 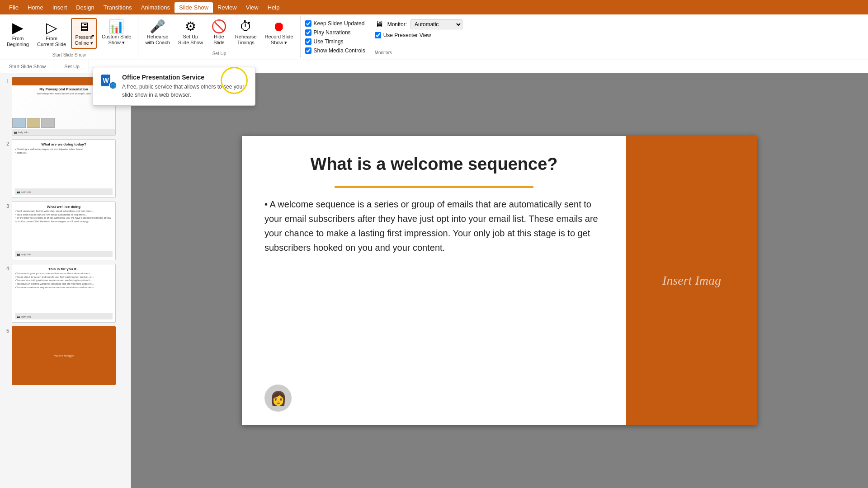 I want to click on ribbon-group-setup-buttons: 🎤 Rehearsewith Coach ⚙ Set UpSlide Show …, so click(x=219, y=37).